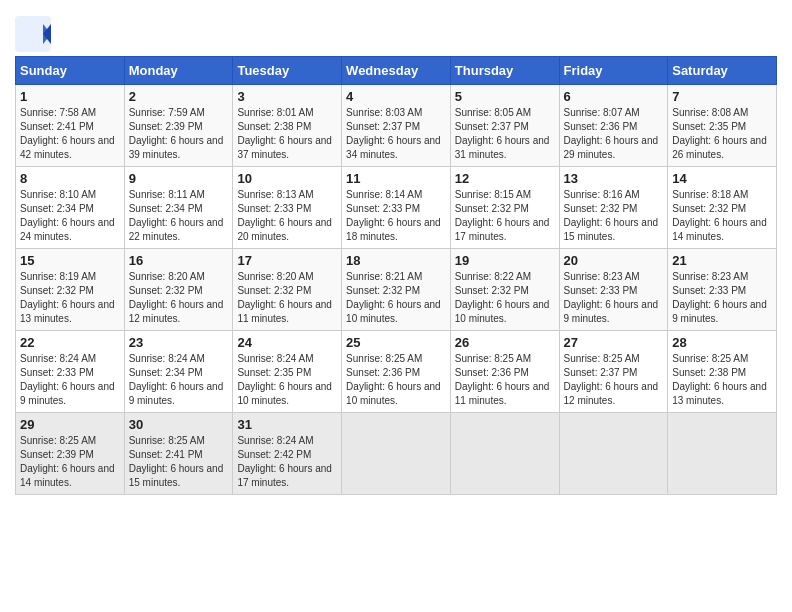 Image resolution: width=792 pixels, height=612 pixels. I want to click on col-header-wednesday: Wednesday, so click(396, 71).